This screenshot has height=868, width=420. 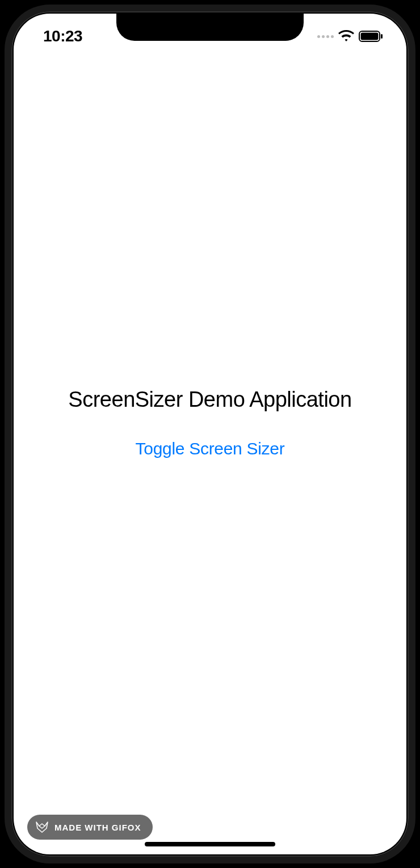 I want to click on app-title: ScreenSizer Demo Application, so click(x=210, y=399).